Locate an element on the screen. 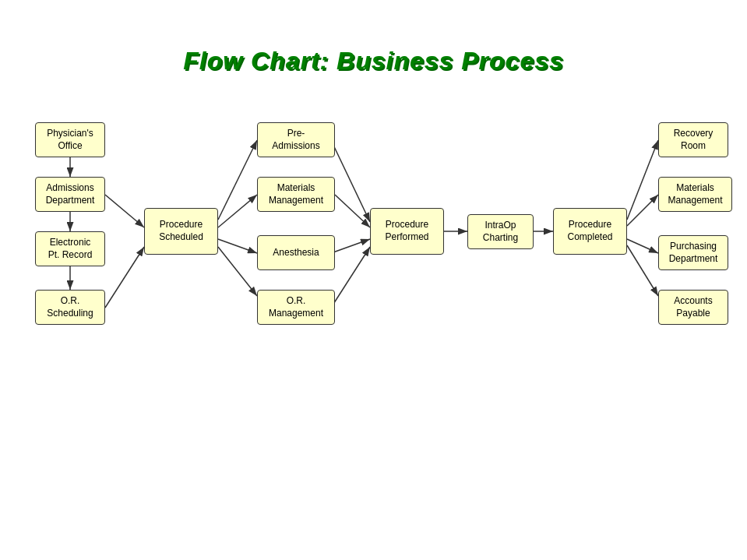 The height and width of the screenshot is (560, 747). anesthesia-box: Anesthesia is located at coordinates (296, 252).